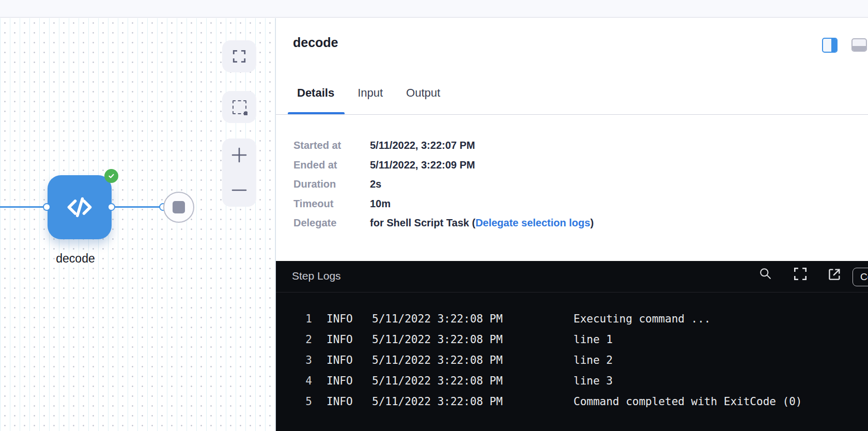  I want to click on detail-tabs: Details Input Output, so click(369, 93).